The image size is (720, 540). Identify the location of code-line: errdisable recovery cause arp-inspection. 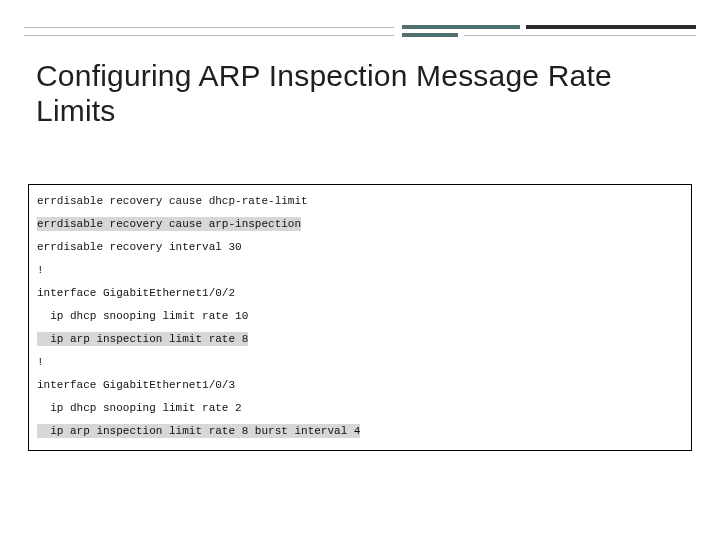
(360, 228).